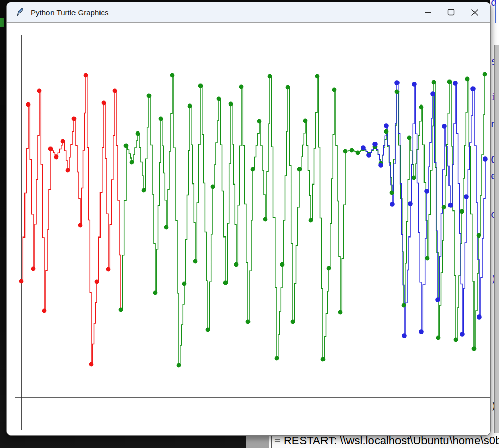 This screenshot has height=448, width=499. I want to click on python-feather-icon, so click(20, 12).